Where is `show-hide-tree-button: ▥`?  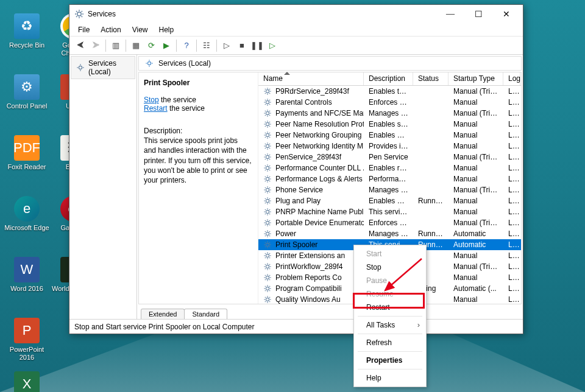
show-hide-tree-button: ▥ is located at coordinates (116, 46).